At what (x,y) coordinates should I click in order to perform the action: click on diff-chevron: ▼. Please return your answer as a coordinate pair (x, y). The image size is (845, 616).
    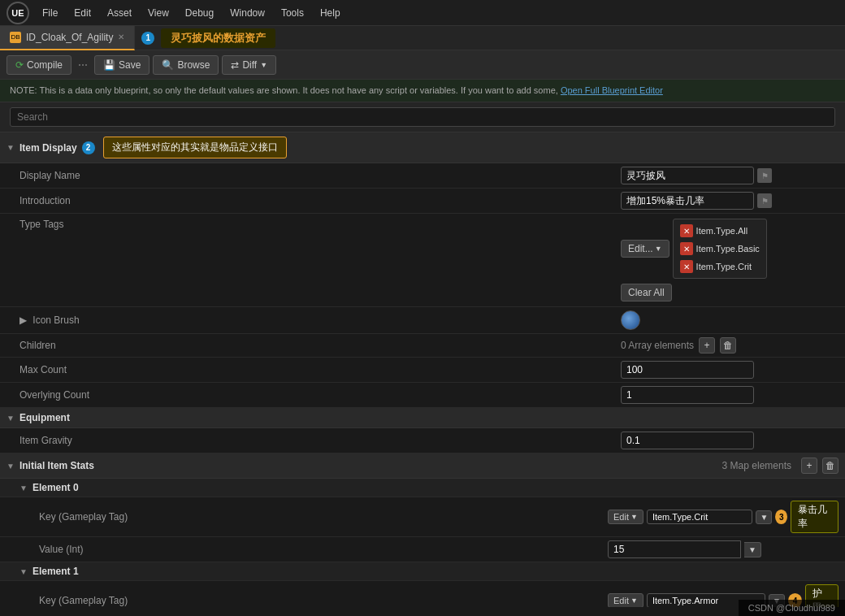
    Looking at the image, I should click on (263, 65).